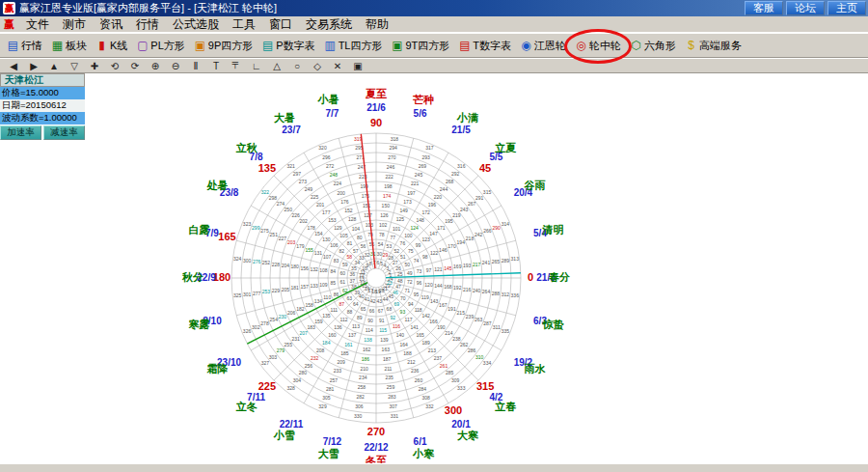 The width and height of the screenshot is (868, 472). I want to click on drawing-tool-button: ▶, so click(34, 66).